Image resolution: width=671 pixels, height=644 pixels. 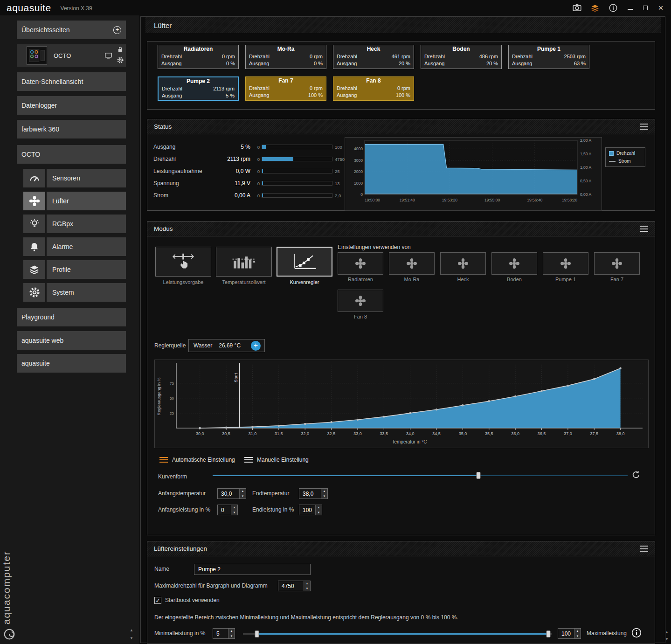 What do you see at coordinates (108, 56) in the screenshot?
I see `monitor-icon` at bounding box center [108, 56].